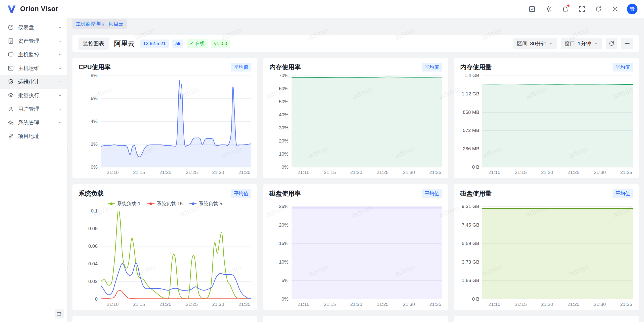 The height and width of the screenshot is (322, 644). I want to click on sidebar-item-host-ops: 主机运维, so click(34, 68).